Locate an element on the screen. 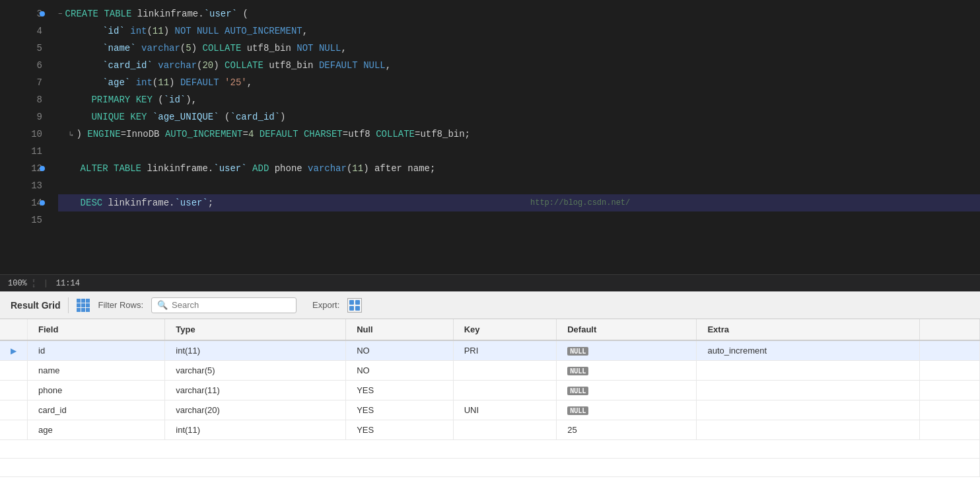  null-age: YES is located at coordinates (400, 430).